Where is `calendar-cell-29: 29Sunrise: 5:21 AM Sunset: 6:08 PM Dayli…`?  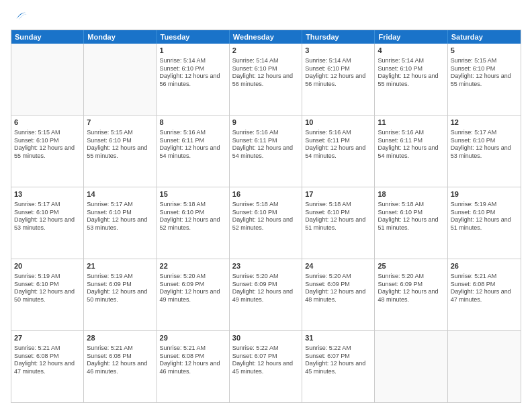
calendar-cell-29: 29Sunrise: 5:21 AM Sunset: 6:08 PM Dayli… is located at coordinates (193, 367).